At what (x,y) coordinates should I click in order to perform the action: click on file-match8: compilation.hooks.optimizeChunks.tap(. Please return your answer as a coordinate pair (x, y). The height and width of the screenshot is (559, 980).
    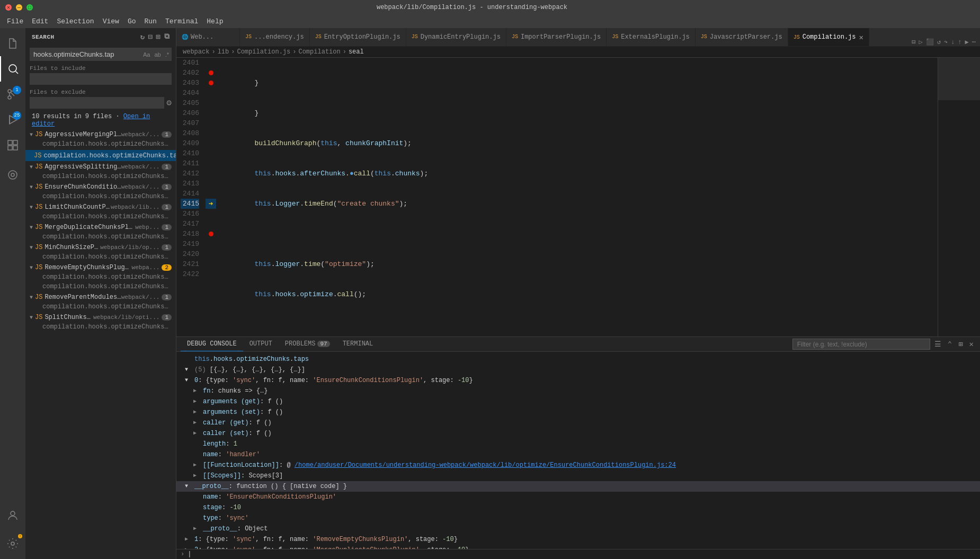
    Looking at the image, I should click on (101, 307).